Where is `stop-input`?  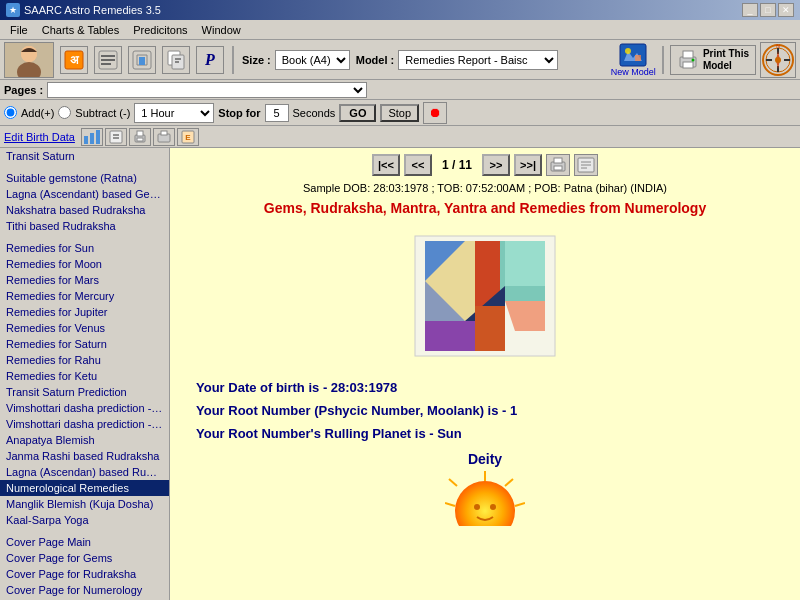
stop-input is located at coordinates (277, 113).